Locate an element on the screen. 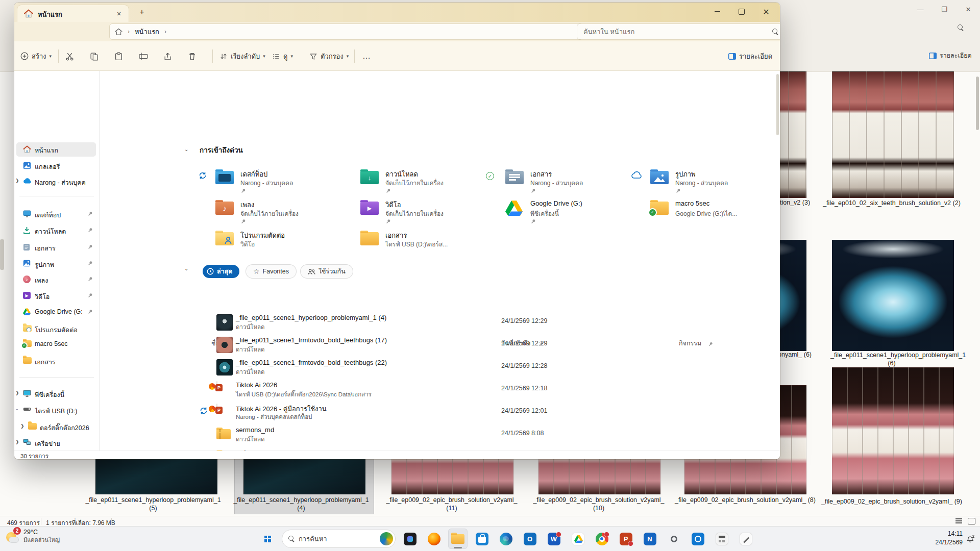  taskbar-app-drive is located at coordinates (578, 539).